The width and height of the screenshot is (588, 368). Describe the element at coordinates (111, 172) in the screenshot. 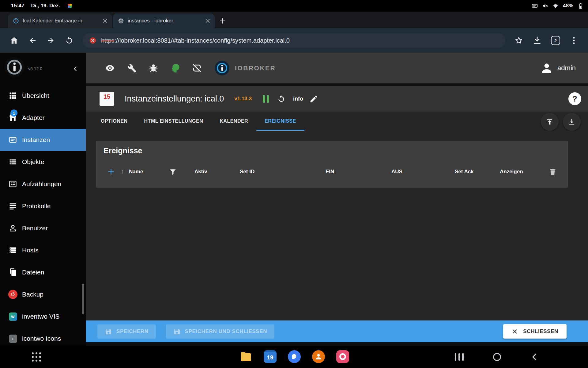

I see `add-event-button` at that location.